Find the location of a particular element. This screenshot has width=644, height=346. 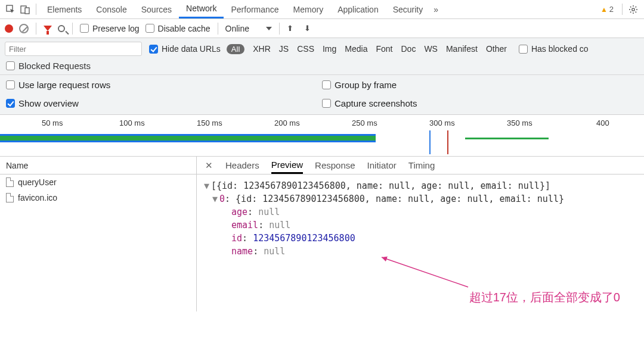

tab-headers: Headers is located at coordinates (242, 166).